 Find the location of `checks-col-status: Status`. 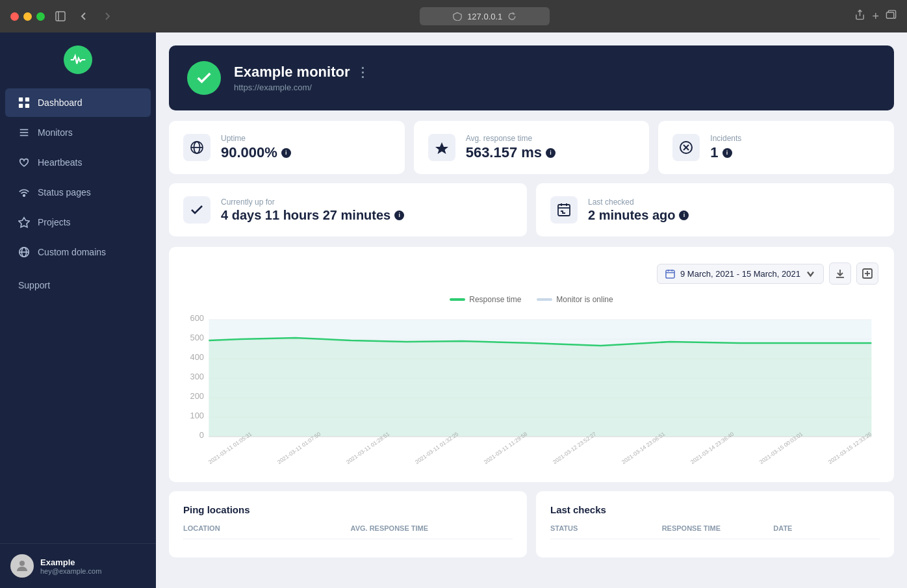

checks-col-status: Status is located at coordinates (604, 528).